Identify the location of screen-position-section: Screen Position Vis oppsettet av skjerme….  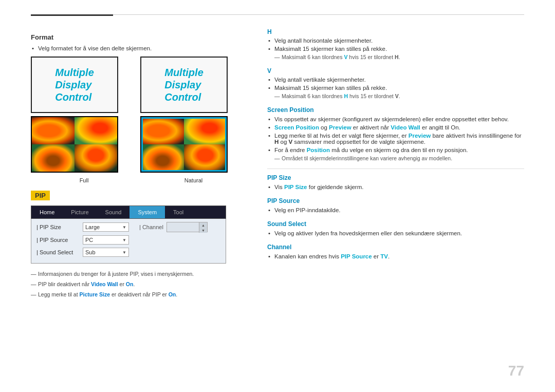
(396, 134).